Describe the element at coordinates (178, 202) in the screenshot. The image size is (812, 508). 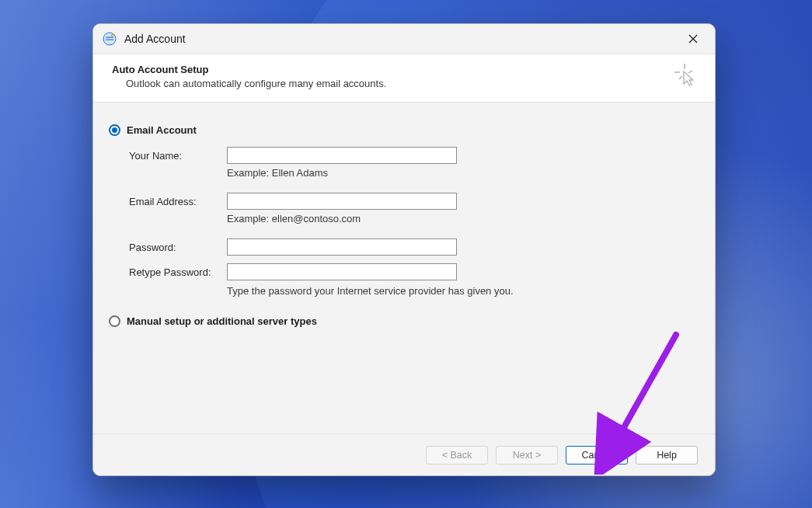
I see `email-address-label: Email Address:` at that location.